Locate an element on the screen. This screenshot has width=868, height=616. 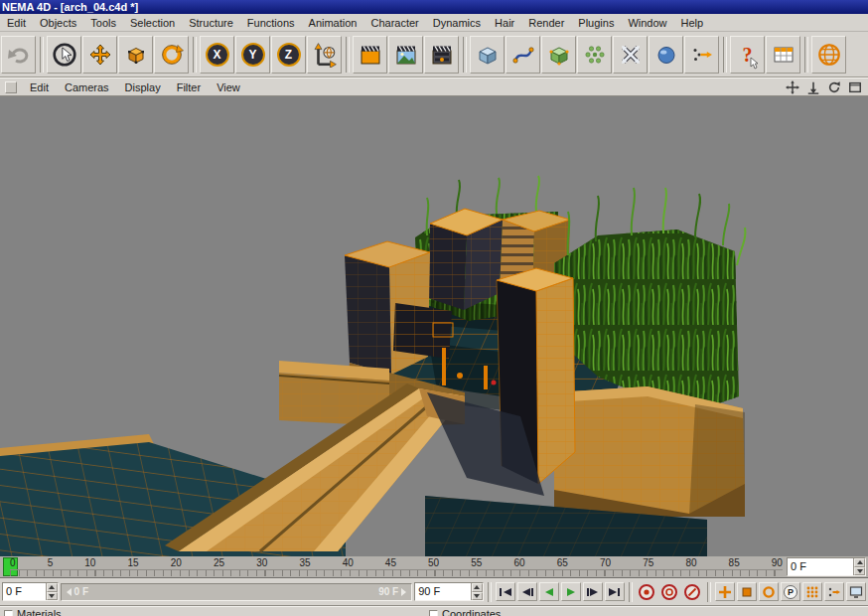
menu-structure: Structure is located at coordinates (211, 23).